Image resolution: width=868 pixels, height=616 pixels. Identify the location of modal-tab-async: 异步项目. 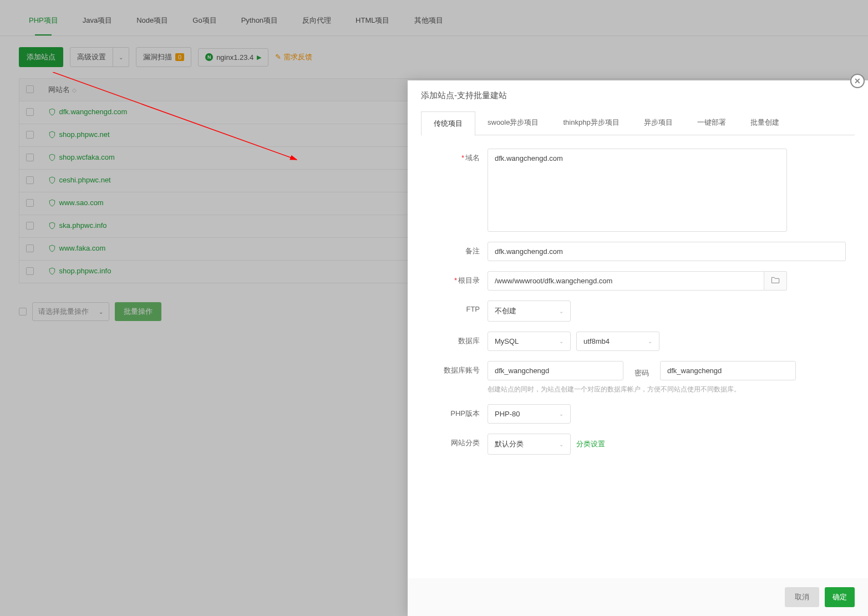
(658, 123).